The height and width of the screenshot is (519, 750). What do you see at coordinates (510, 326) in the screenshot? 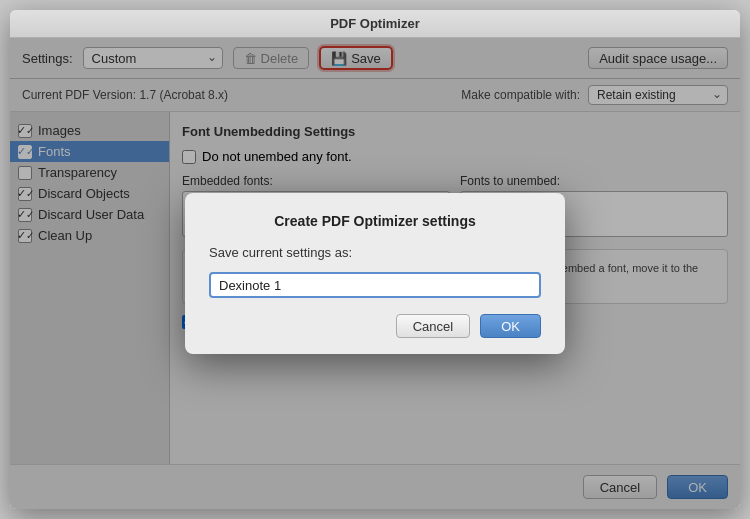
I see `modal-ok-button: OK` at bounding box center [510, 326].